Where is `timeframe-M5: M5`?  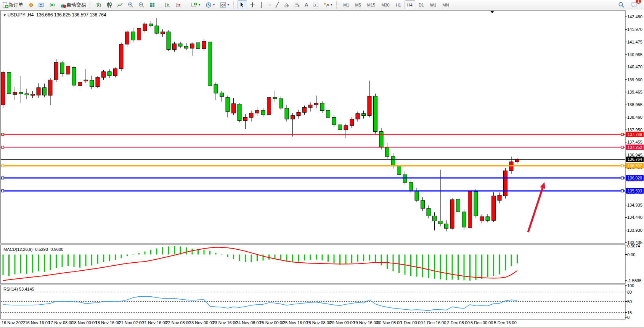 timeframe-M5: M5 is located at coordinates (358, 5).